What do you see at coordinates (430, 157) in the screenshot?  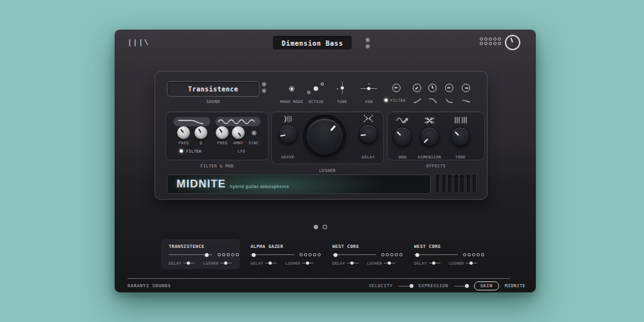 I see `dimension-label: DIMENSION` at bounding box center [430, 157].